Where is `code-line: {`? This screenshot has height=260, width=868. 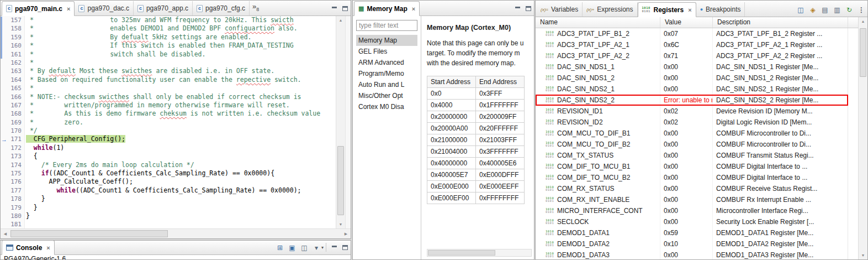 code-line: { is located at coordinates (181, 156).